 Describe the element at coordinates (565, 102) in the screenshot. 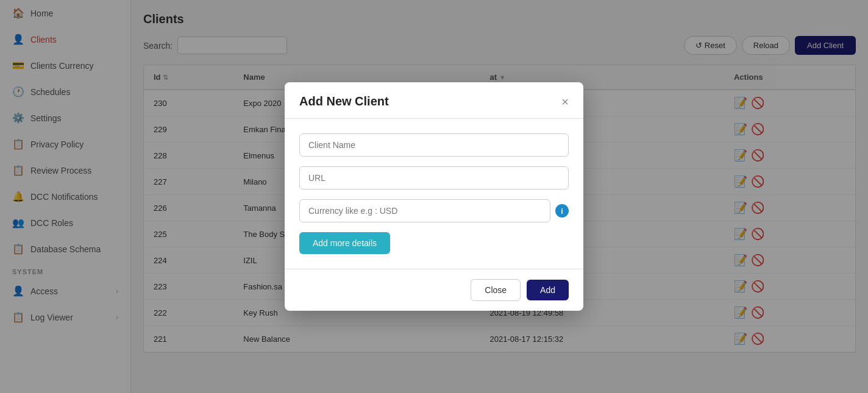

I see `modal-close-button: ×` at that location.